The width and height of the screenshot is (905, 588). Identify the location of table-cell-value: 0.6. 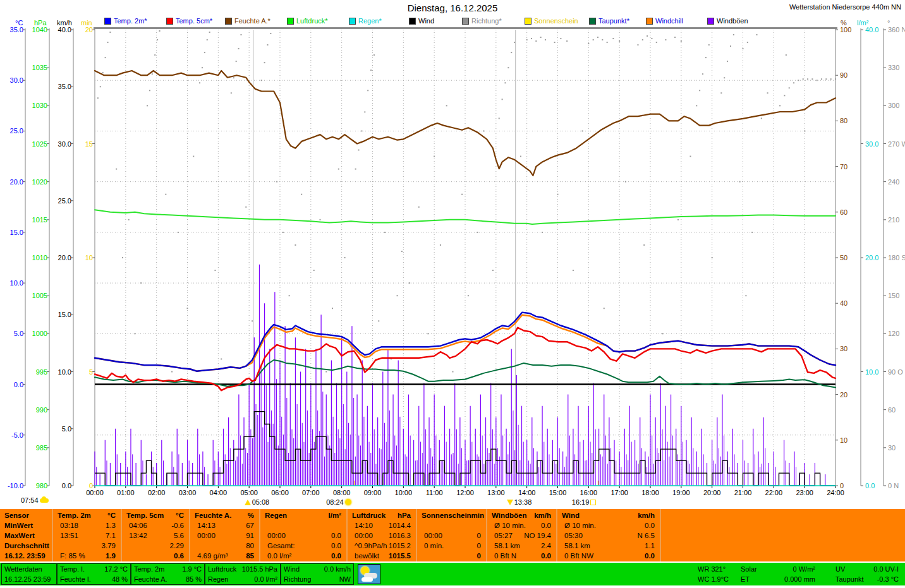
(179, 556).